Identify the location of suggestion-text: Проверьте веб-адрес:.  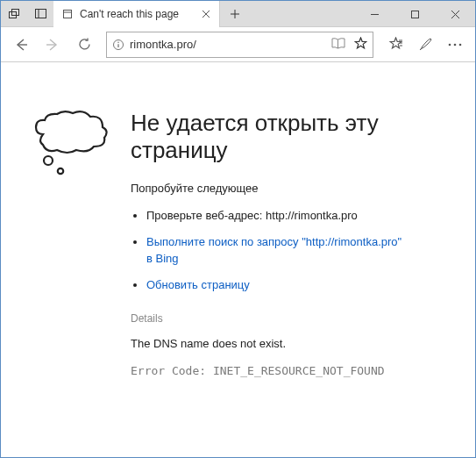
(206, 216).